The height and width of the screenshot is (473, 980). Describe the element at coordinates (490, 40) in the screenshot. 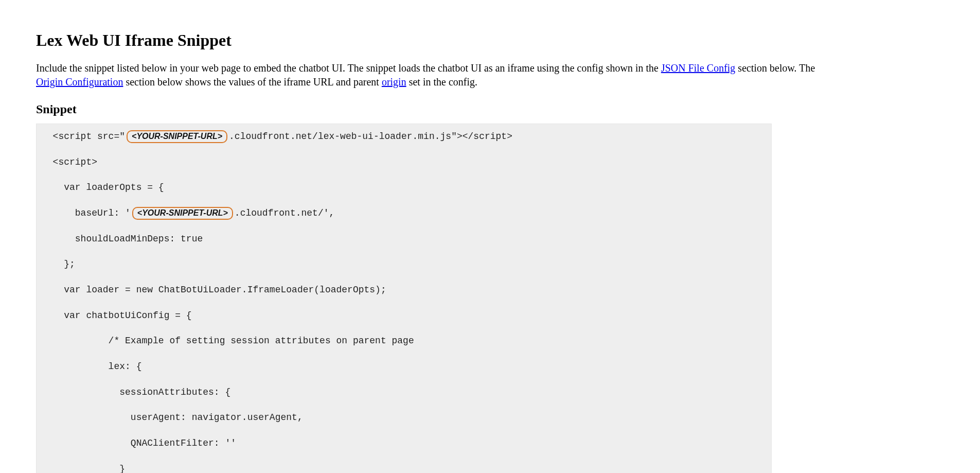

I see `page-title: Lex Web UI Iframe Snippet` at that location.